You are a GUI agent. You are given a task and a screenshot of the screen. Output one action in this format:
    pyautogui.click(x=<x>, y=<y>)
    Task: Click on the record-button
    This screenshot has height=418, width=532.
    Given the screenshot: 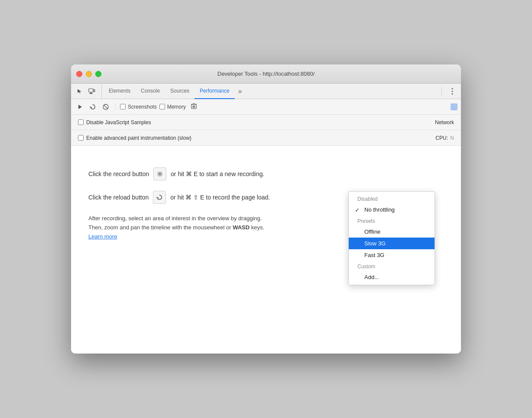 What is the action you would take?
    pyautogui.click(x=80, y=107)
    